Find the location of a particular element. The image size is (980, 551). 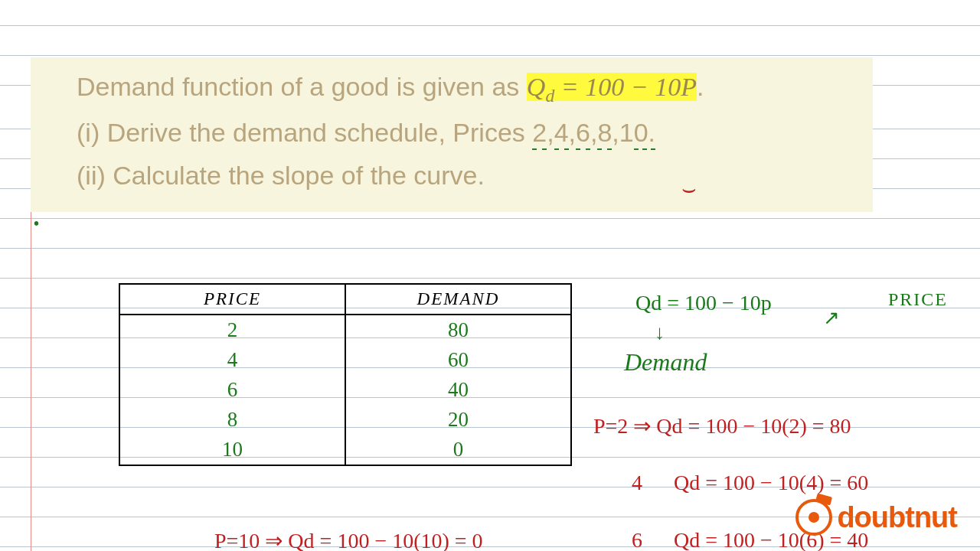

price-header: PRICE is located at coordinates (233, 299).